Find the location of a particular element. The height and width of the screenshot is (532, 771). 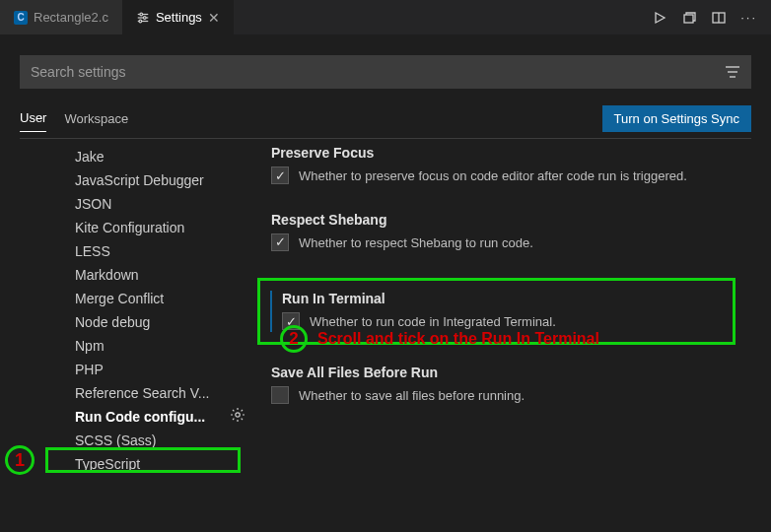

sidebar-item-run-code-config: Run Code configu... is located at coordinates (164, 417).